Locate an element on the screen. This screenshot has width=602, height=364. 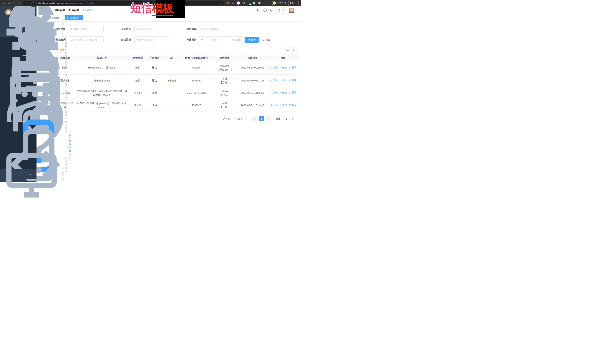
ring-extension-icon is located at coordinates (228, 3).